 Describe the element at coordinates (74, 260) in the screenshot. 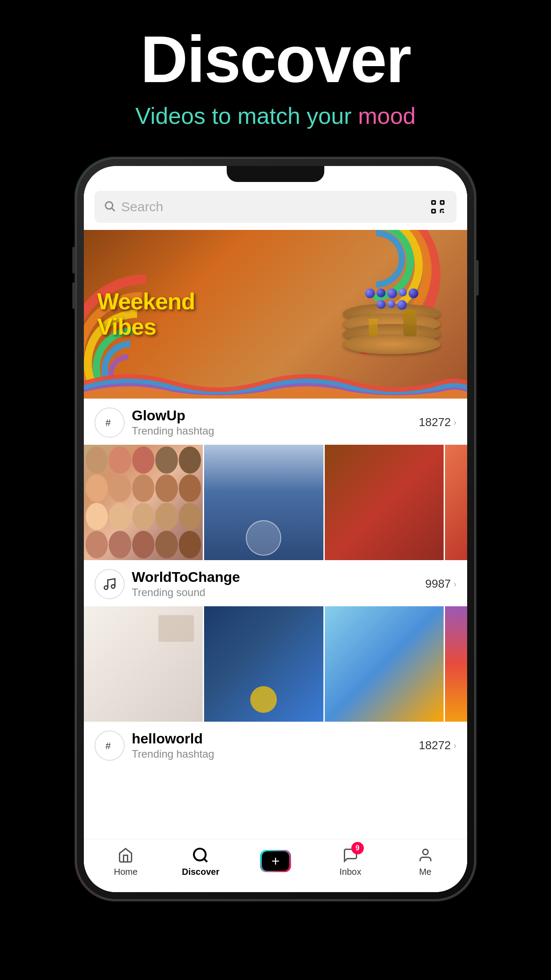

I see `volume-up-button` at that location.